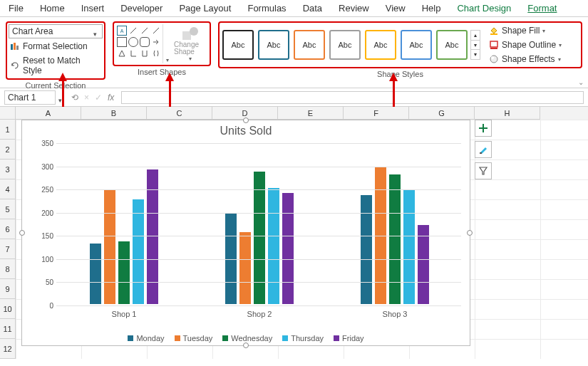  I want to click on menu-page-layout: Page Layout, so click(205, 9).